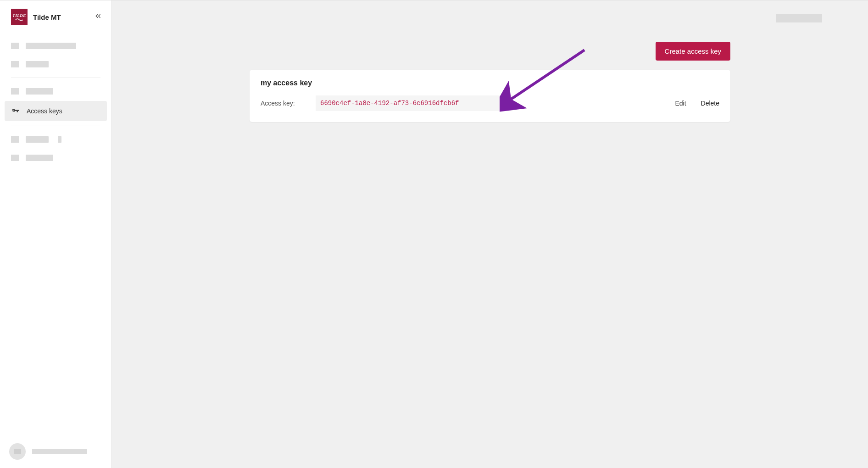 Image resolution: width=868 pixels, height=468 pixels. What do you see at coordinates (60, 451) in the screenshot?
I see `footer-text-placeholder` at bounding box center [60, 451].